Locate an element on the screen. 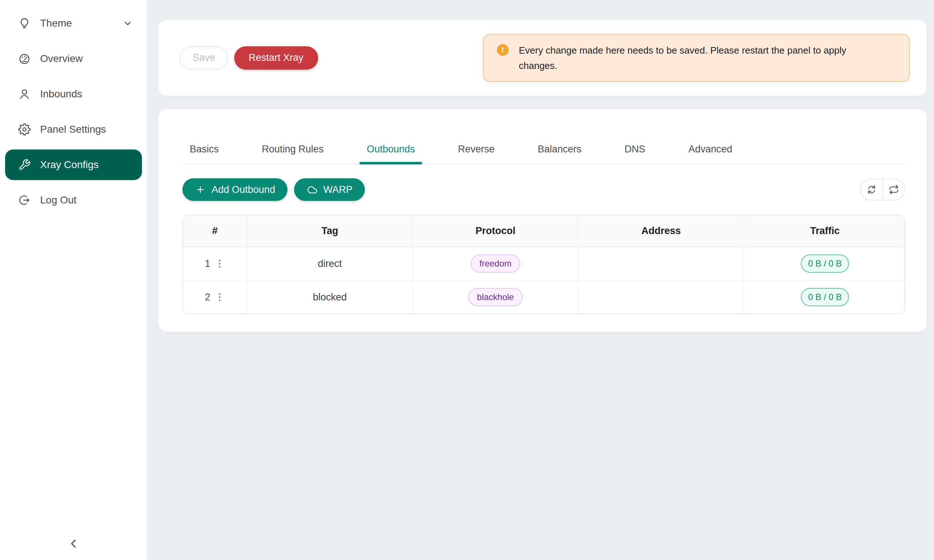 Image resolution: width=934 pixels, height=560 pixels. sidebar-item-inbounds: Inbounds is located at coordinates (74, 94).